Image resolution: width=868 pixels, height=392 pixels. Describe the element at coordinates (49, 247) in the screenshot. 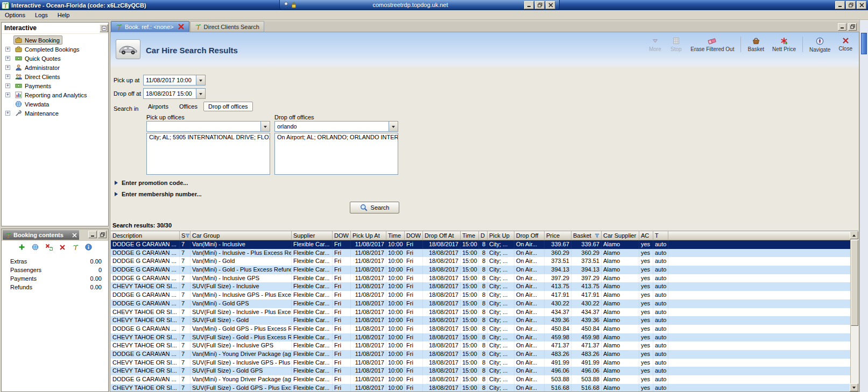

I see `refresh-remove-button` at that location.